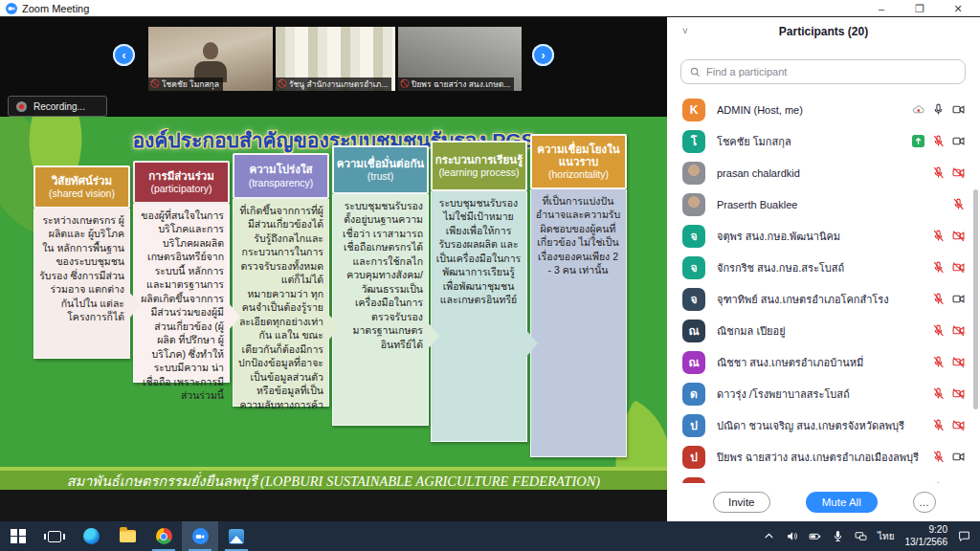 The height and width of the screenshot is (551, 980). I want to click on video-thumbnail-strip: ‹ › 🚫โชคชัย โมกสกุล 🚫รัชนู สำนักงานเกษตร…, so click(333, 67).